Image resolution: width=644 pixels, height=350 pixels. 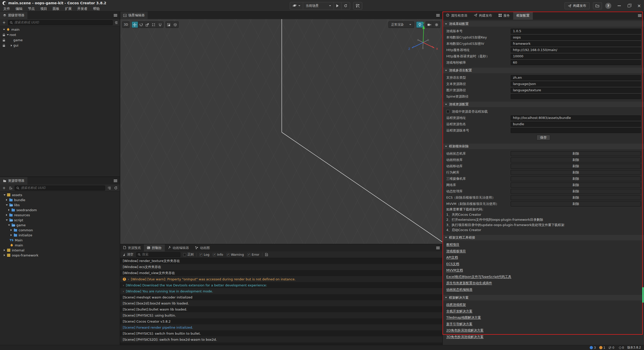 I want to click on hierarchy-search-input: 搜索名称或 UUID, so click(x=60, y=23).